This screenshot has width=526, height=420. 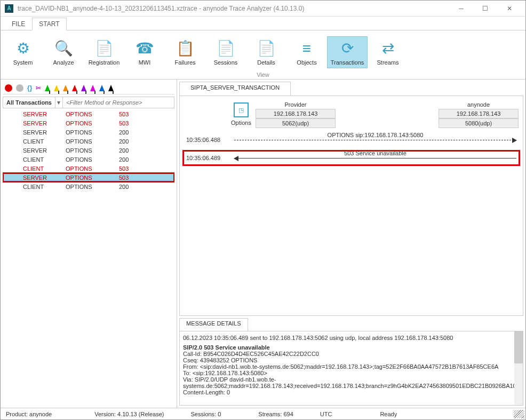 What do you see at coordinates (479, 114) in the screenshot?
I see `anynode-ip: 192.168.178.143` at bounding box center [479, 114].